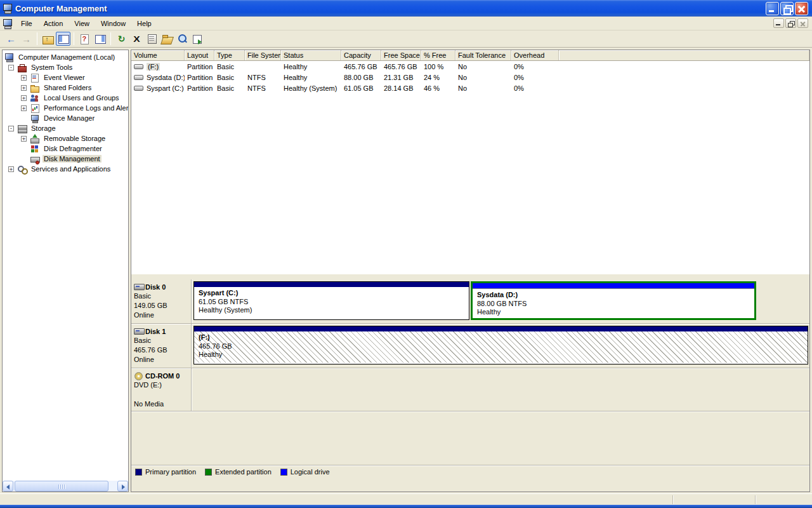 This screenshot has height=508, width=812. Describe the element at coordinates (471, 88) in the screenshot. I see `volume-row-syspart-c: Syspart (C:) Partition Basic NTFS Health…` at that location.